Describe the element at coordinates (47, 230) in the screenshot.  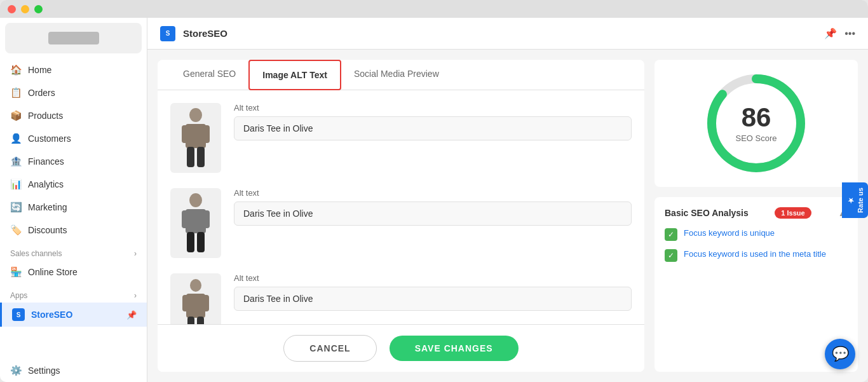
I see `sidebar-item-discounts-label: Discounts` at that location.